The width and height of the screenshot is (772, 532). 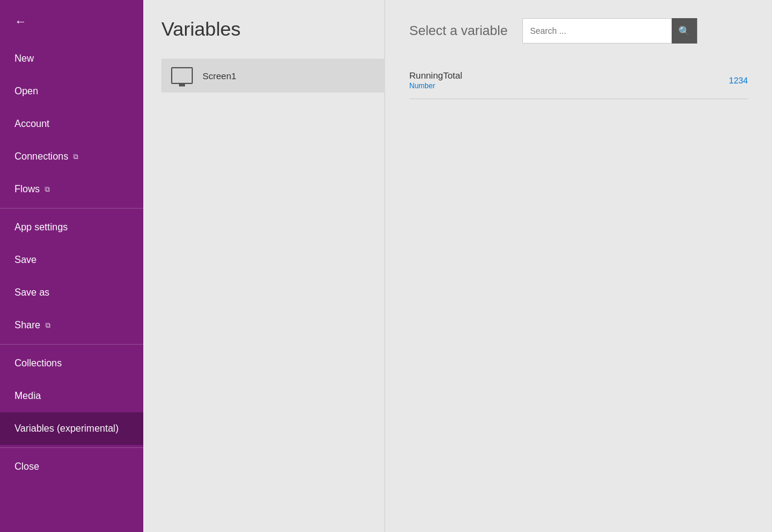 What do you see at coordinates (458, 31) in the screenshot?
I see `select-variable-text: Select a variable` at bounding box center [458, 31].